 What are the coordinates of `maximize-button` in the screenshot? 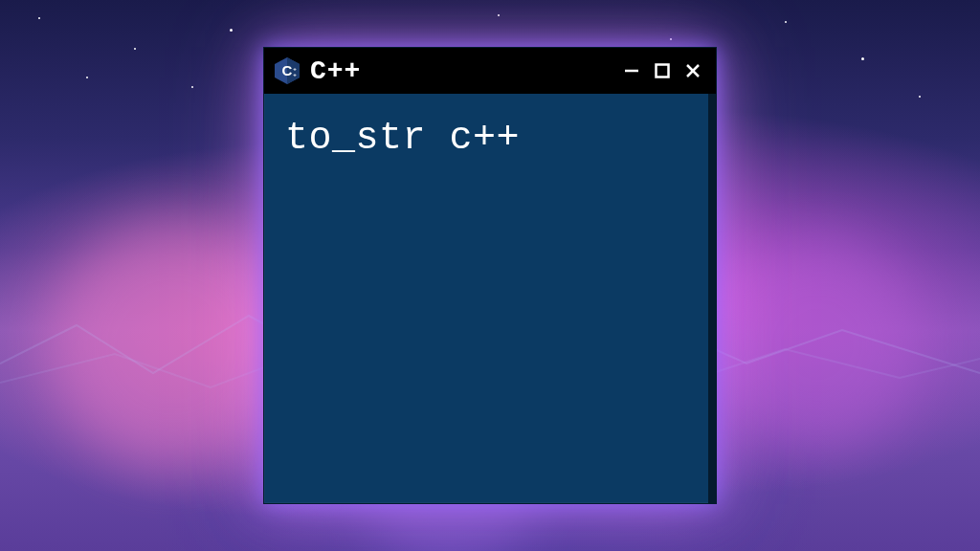 It's located at (662, 71).